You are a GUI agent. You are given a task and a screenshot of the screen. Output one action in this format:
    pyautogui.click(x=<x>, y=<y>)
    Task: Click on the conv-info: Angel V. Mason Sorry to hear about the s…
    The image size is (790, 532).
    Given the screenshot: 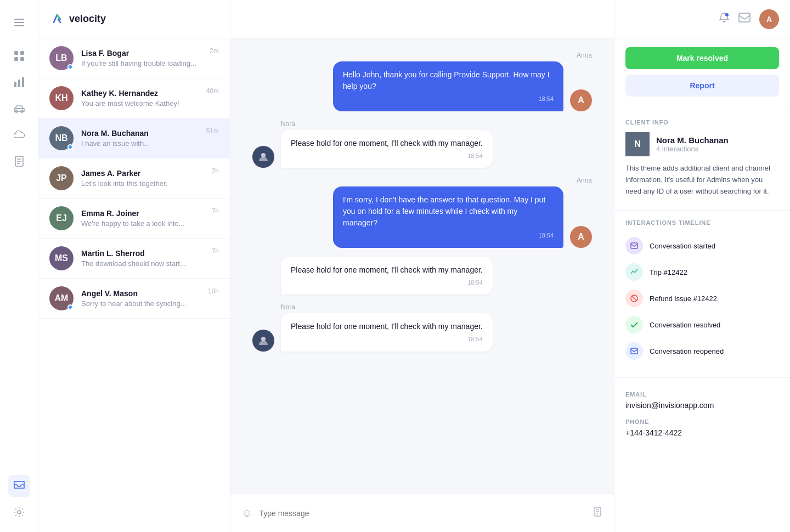 What is the action you would take?
    pyautogui.click(x=140, y=298)
    